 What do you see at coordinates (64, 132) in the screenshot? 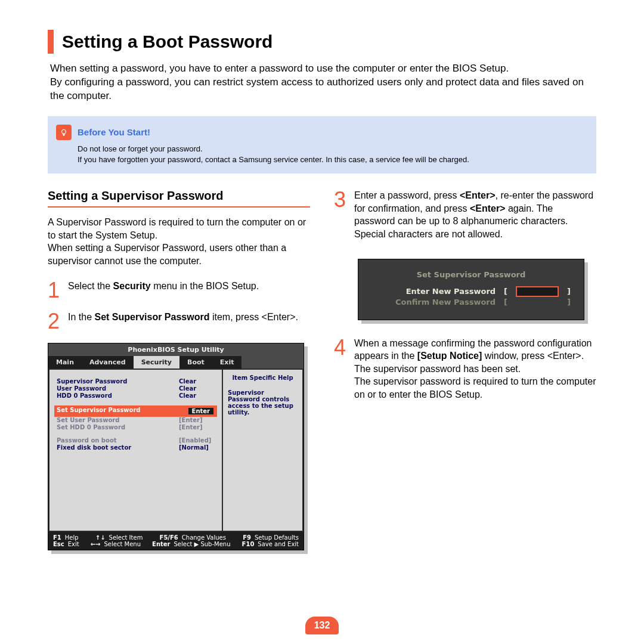
I see `lightbulb-icon` at bounding box center [64, 132].